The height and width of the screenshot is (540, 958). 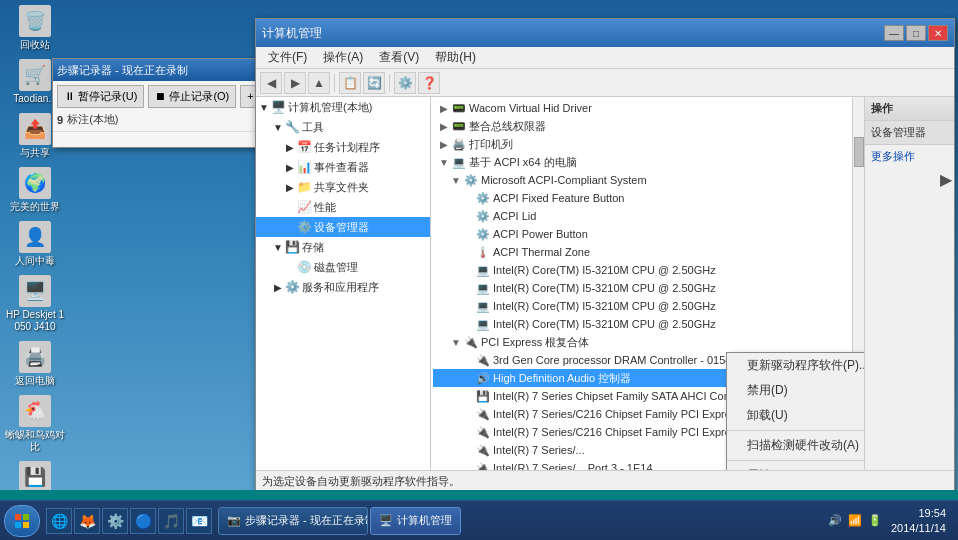 I want to click on dev-cpu-4: 💻 Intel(R) Core(TM) I5-3210M CPU @ 2.50G…, so click(x=648, y=324).